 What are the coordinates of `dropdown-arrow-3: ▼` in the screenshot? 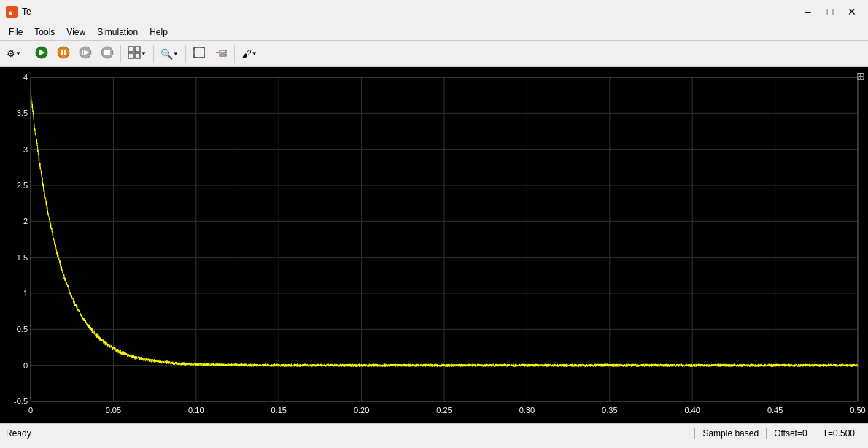 It's located at (176, 54).